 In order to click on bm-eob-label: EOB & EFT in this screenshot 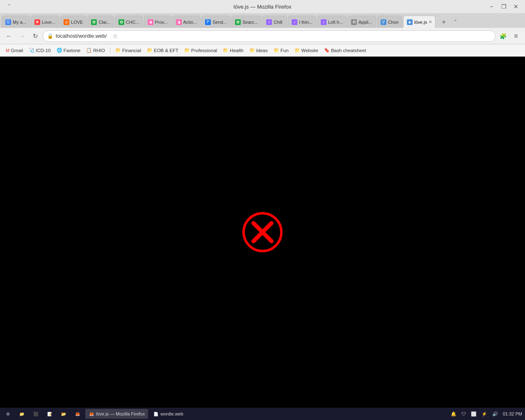, I will do `click(166, 50)`.